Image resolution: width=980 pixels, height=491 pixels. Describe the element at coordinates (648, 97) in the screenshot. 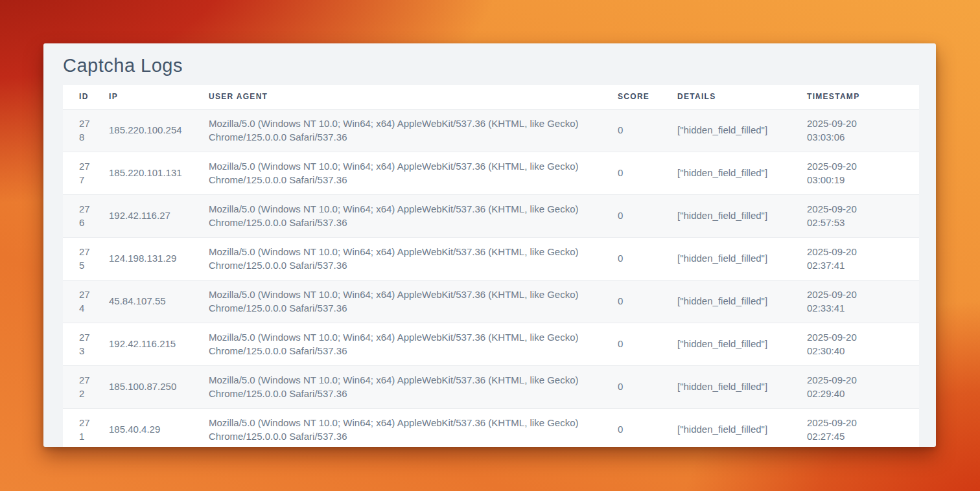

I see `column-header-score: SCORE` at that location.